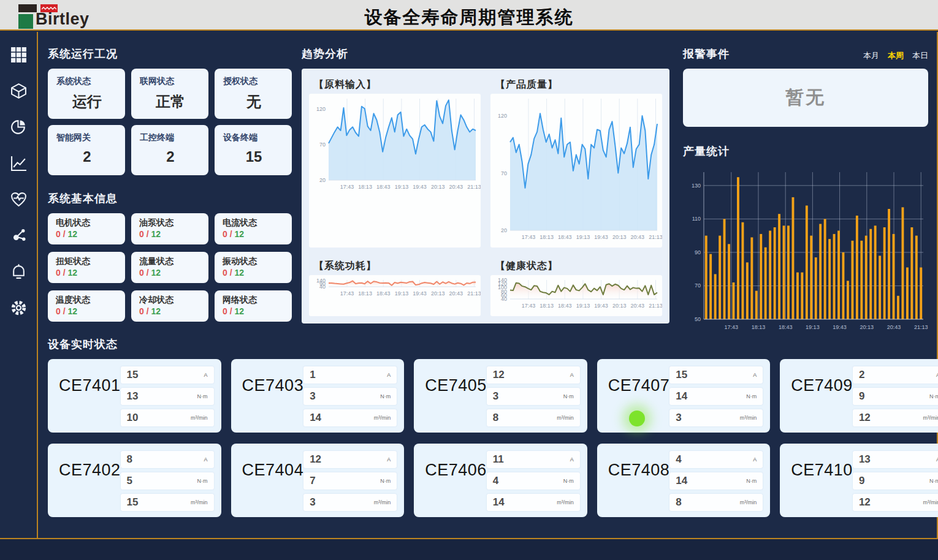 Image resolution: width=938 pixels, height=560 pixels. Describe the element at coordinates (18, 163) in the screenshot. I see `line-chart-icon` at that location.